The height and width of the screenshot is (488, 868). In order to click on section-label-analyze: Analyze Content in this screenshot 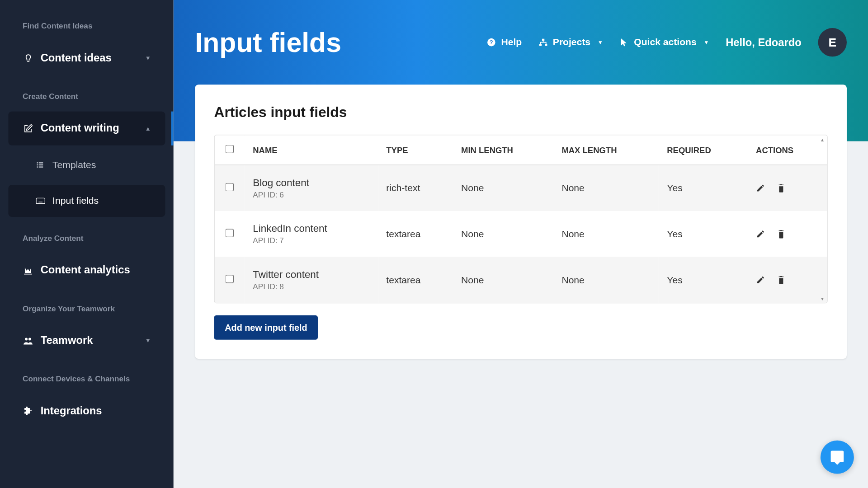, I will do `click(87, 238)`.